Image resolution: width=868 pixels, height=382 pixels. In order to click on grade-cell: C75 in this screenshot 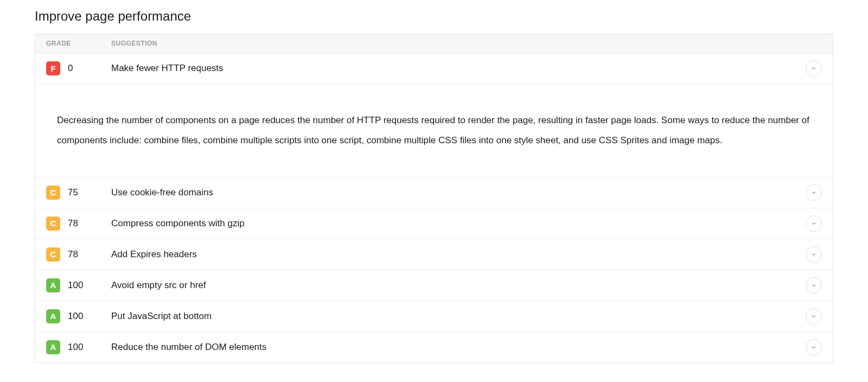, I will do `click(79, 193)`.